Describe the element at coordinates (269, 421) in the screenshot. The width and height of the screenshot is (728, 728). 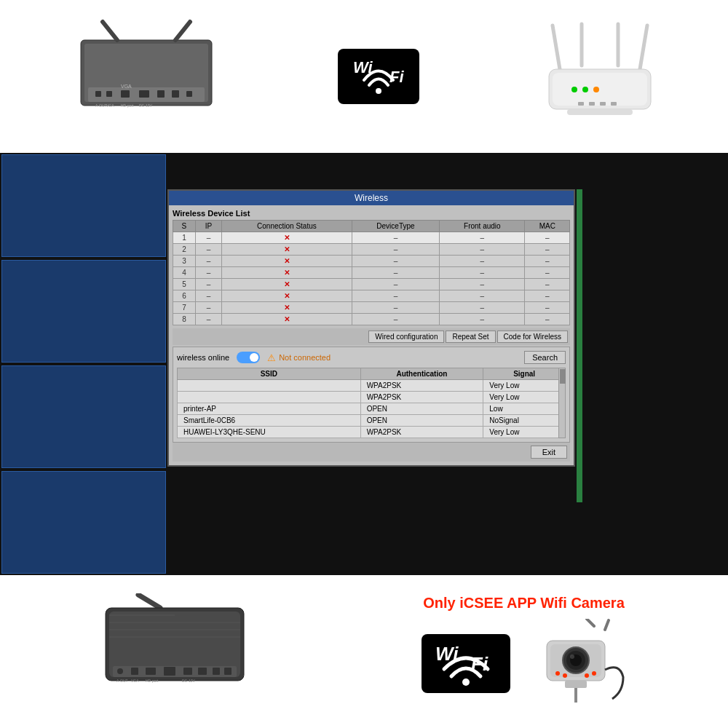
I see `wifi-ssid: SmartLife-0CB6` at that location.